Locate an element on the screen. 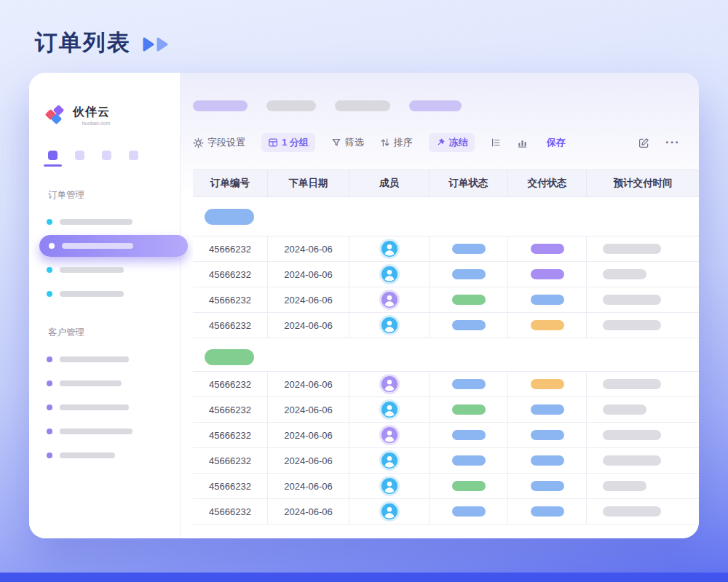  column-header-delivery-status: 交付状态 is located at coordinates (547, 183).